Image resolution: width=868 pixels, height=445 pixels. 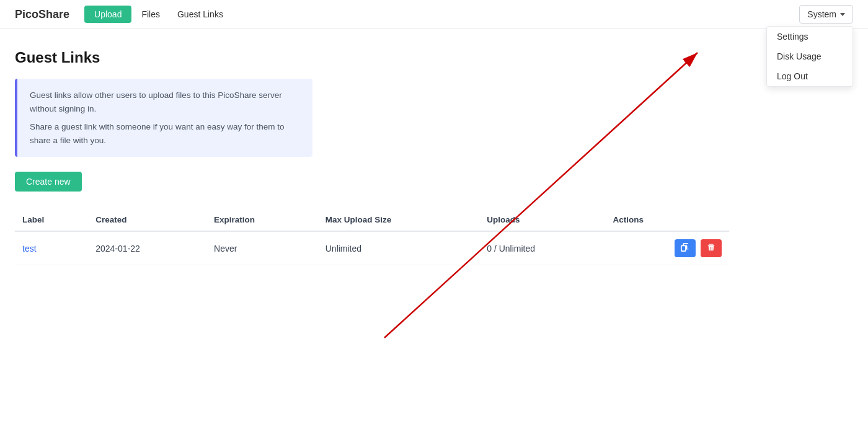 I want to click on col-label: Label, so click(x=51, y=220).